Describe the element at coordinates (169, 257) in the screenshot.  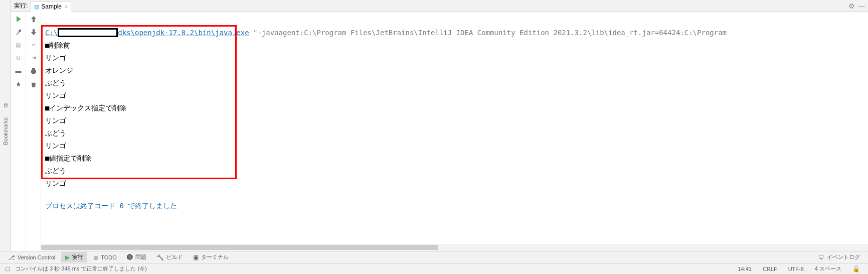
I see `tab-build: 🔨 ビルド` at that location.